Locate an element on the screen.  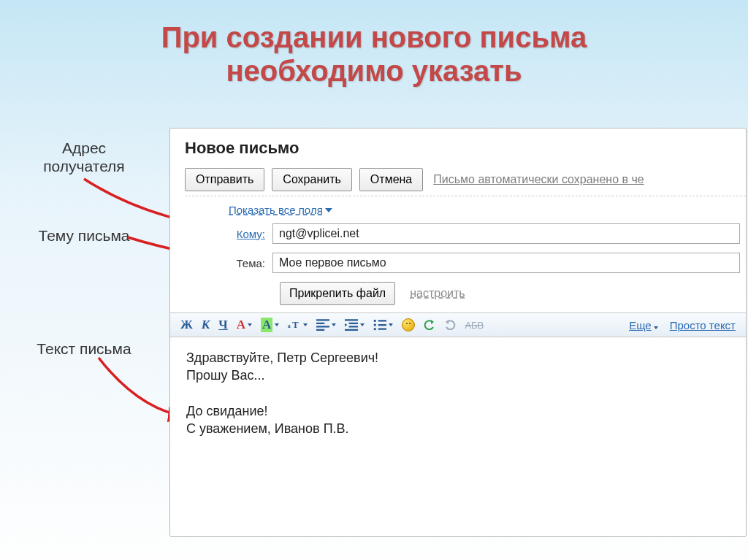
svg-text: a is located at coordinates (289, 327).